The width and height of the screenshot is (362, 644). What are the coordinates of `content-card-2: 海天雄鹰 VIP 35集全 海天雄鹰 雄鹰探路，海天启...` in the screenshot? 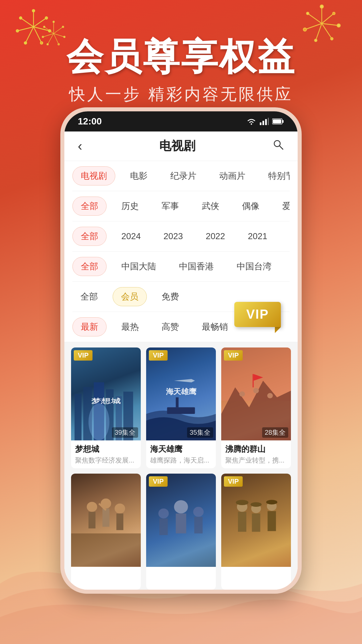 It's located at (181, 408).